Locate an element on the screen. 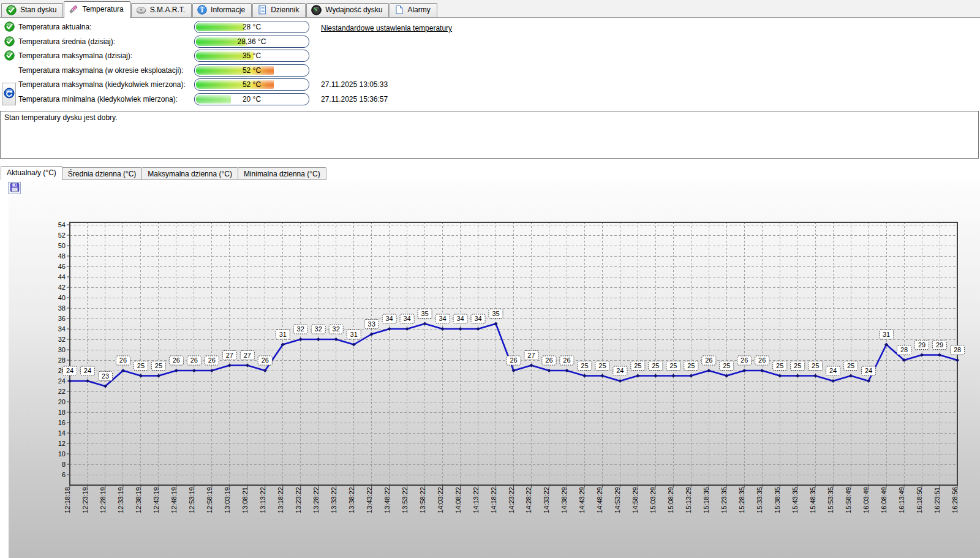 The height and width of the screenshot is (558, 980). temperature-date: 27.11.2025 13:05:33 is located at coordinates (354, 85).